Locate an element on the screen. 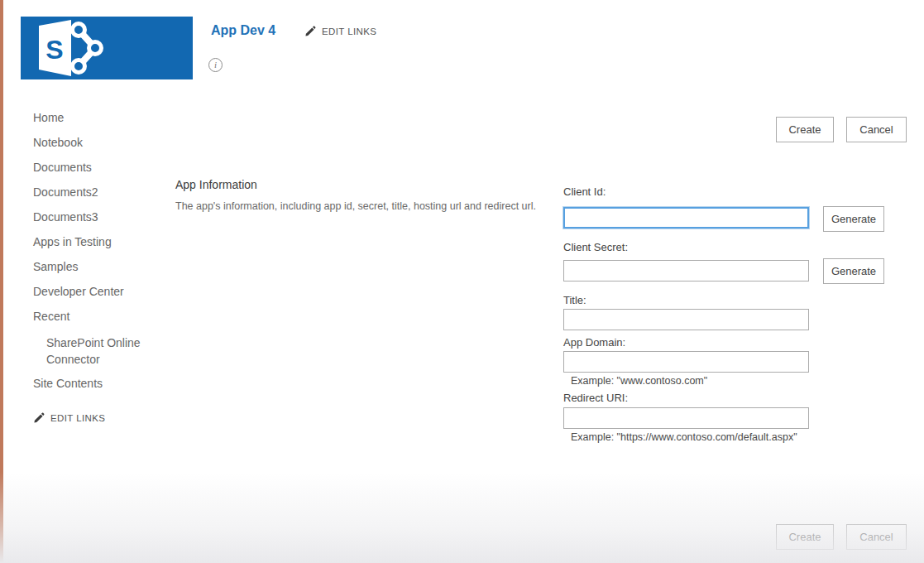  title-label: Title: is located at coordinates (575, 300).